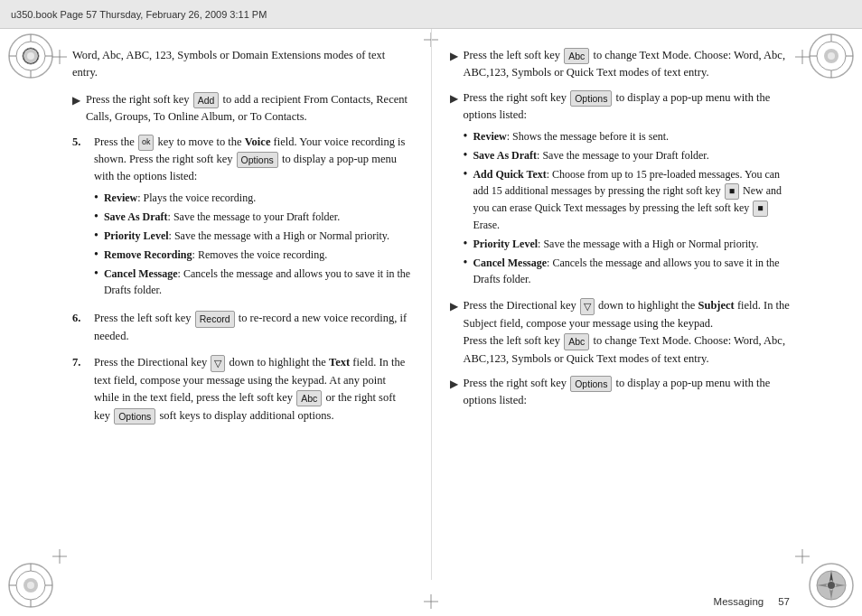 The image size is (862, 616). I want to click on sub-quicktext-r-text: Add Quick Text: Choose from up to 15 pre…, so click(631, 200).